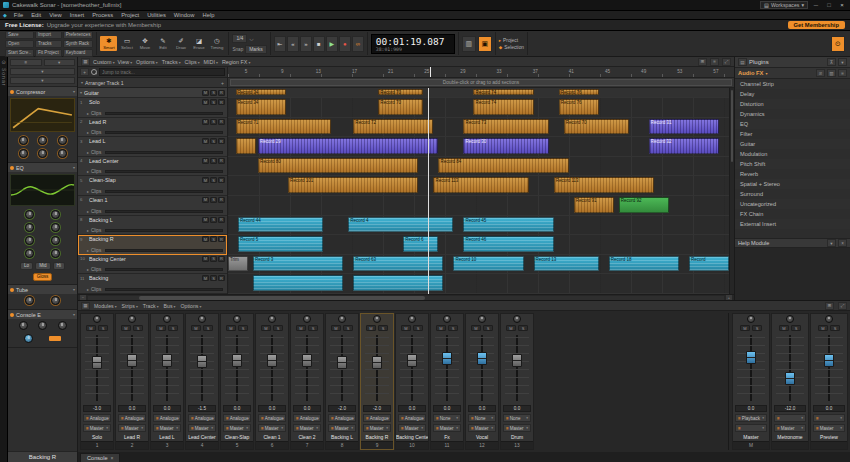 This screenshot has width=850, height=462. What do you see at coordinates (152, 265) in the screenshot?
I see `track-backing-center: 10Backing CenterMSR▸Clips` at bounding box center [152, 265].